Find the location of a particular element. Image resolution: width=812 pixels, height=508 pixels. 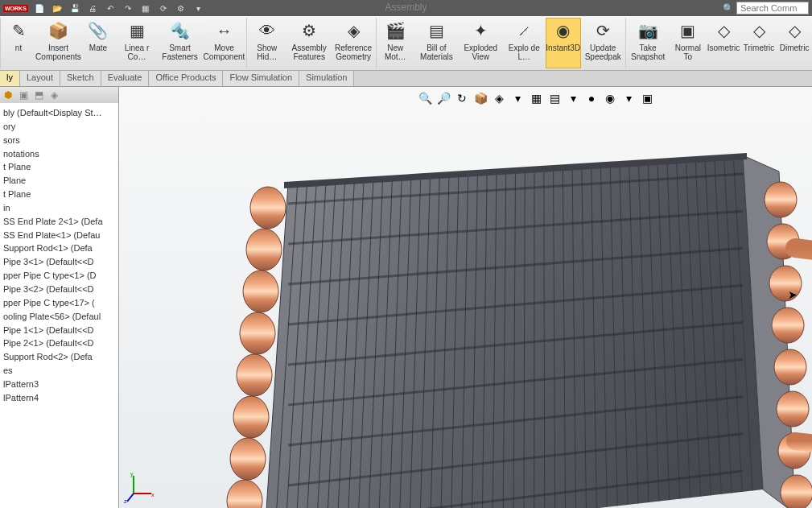

mate-icon: 📎 is located at coordinates (98, 31).